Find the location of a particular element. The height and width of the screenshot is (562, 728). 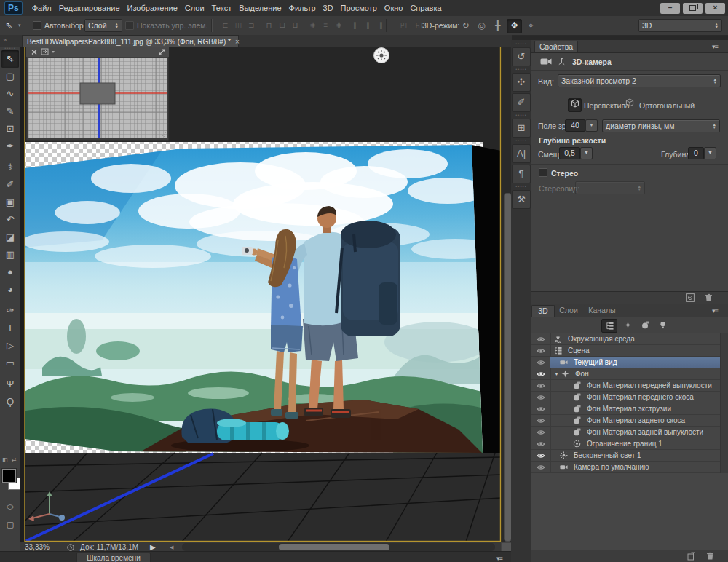

autoselect-target-dropdown: Слой ▲▼ is located at coordinates (103, 25).